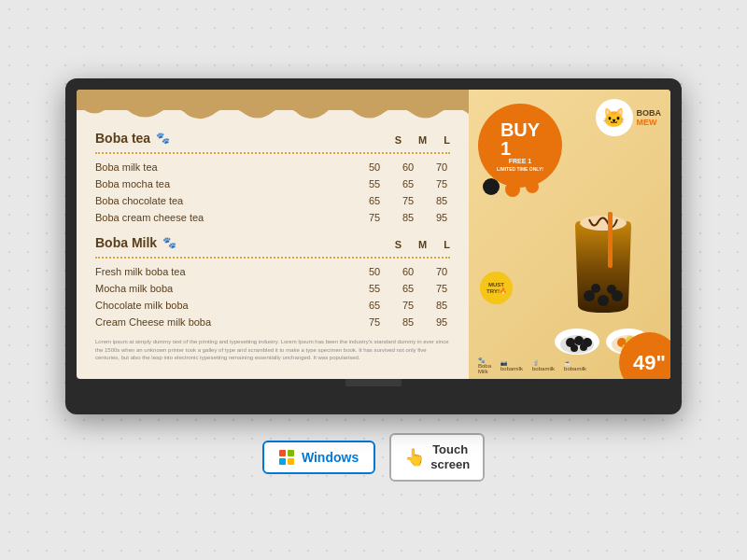 Image resolution: width=747 pixels, height=560 pixels. What do you see at coordinates (319, 457) in the screenshot?
I see `windows-button: Windows` at bounding box center [319, 457].